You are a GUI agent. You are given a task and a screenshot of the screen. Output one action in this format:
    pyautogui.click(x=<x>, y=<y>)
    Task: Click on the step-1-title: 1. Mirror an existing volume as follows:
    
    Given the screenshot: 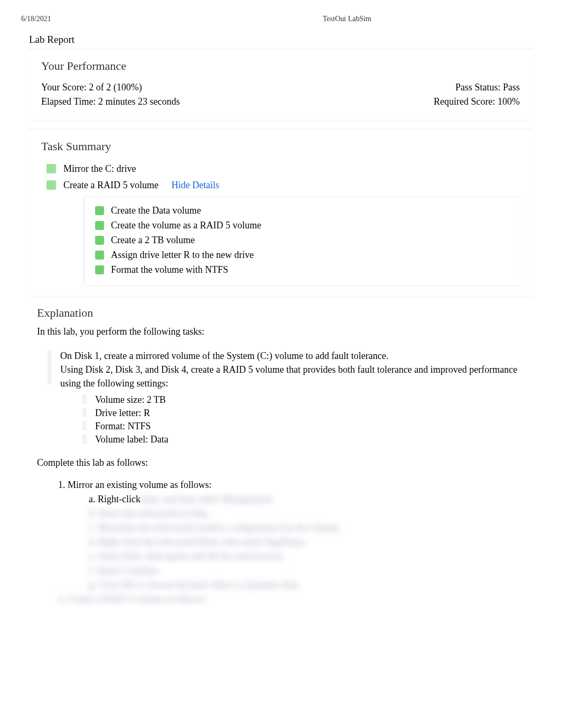 What is the action you would take?
    pyautogui.click(x=135, y=485)
    